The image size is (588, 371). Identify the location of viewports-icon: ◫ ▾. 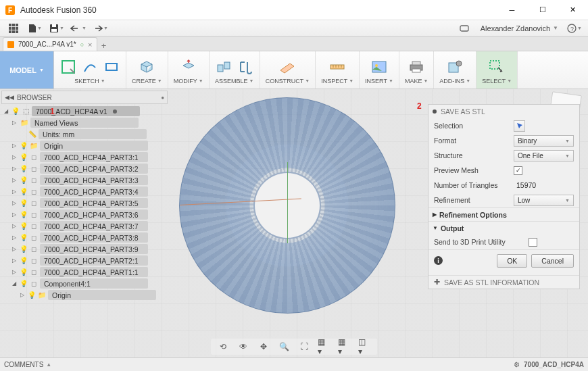
(365, 347).